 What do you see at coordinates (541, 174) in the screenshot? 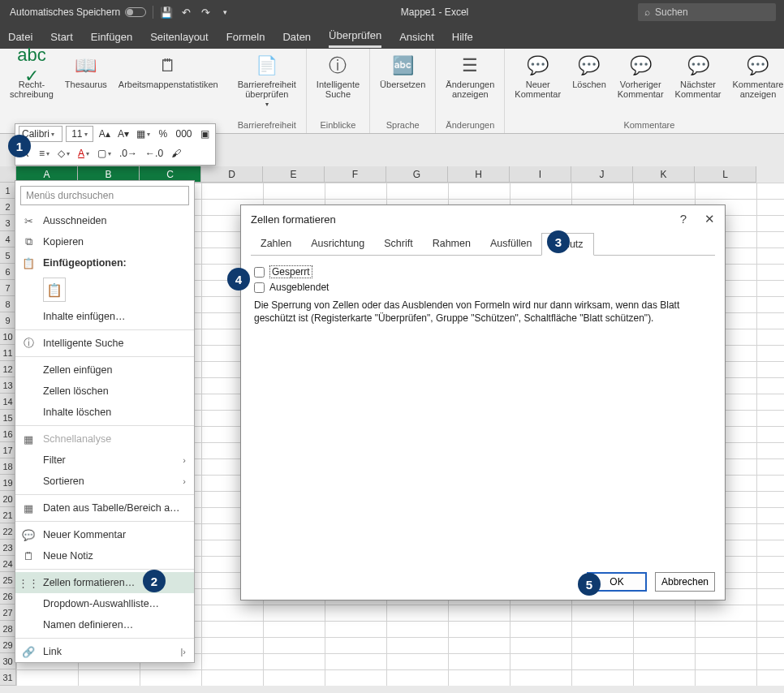
I see `col-header: I` at bounding box center [541, 174].